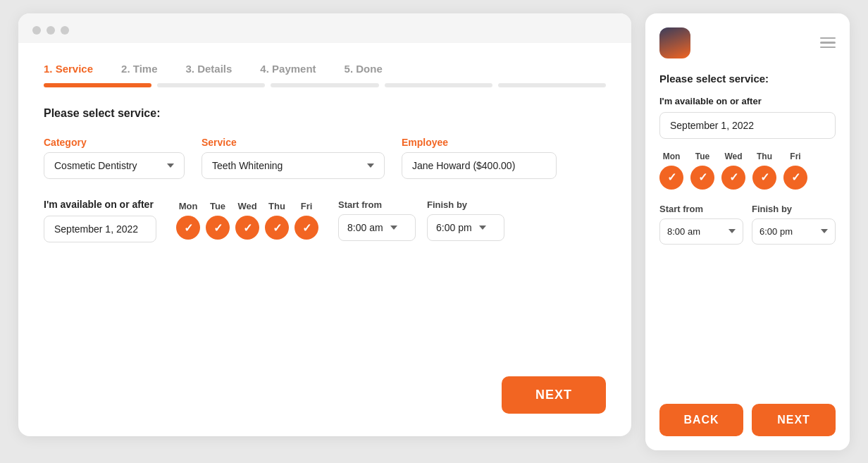 The width and height of the screenshot is (868, 463). What do you see at coordinates (672, 156) in the screenshot?
I see `right-day-mon-label: Mon` at bounding box center [672, 156].